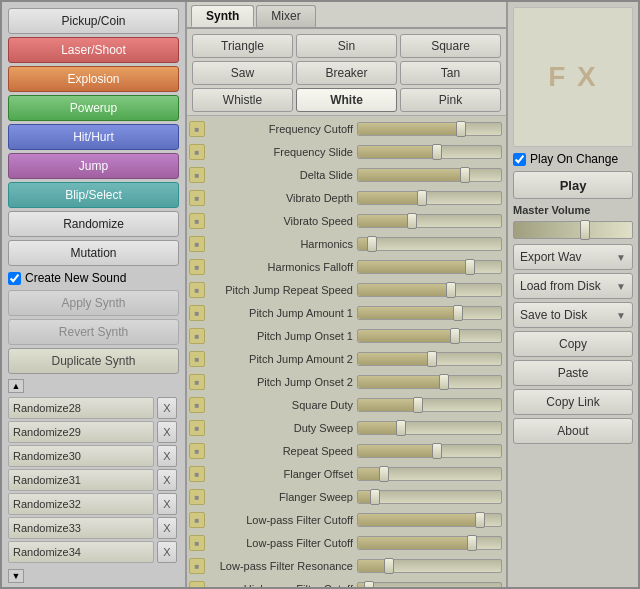  I want to click on randomize-item-label: Randomize30, so click(81, 456).